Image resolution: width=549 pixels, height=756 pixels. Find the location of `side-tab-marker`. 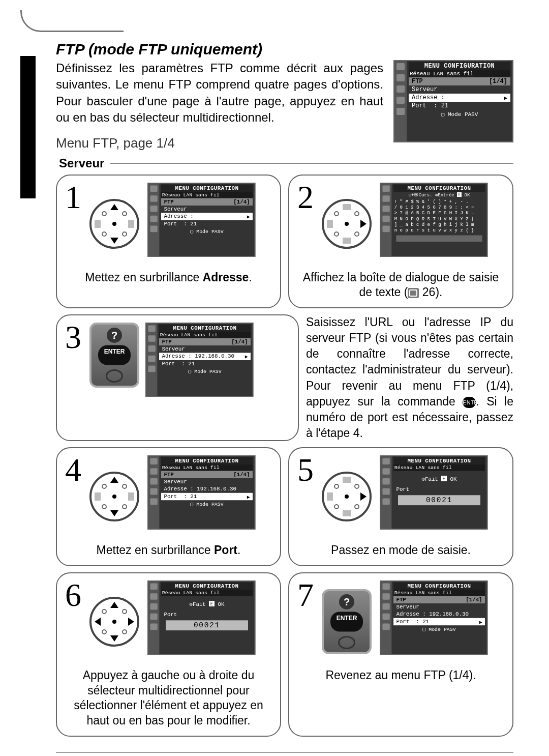

side-tab-marker is located at coordinates (28, 127).